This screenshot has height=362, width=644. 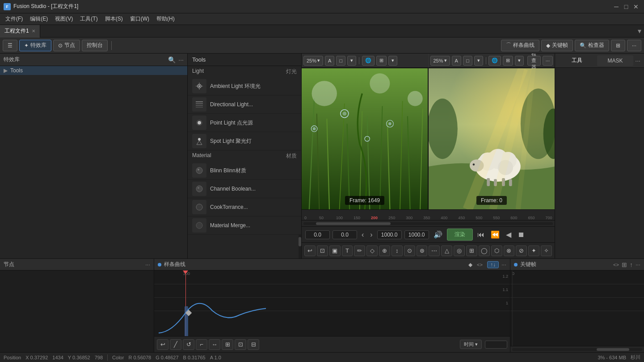 What do you see at coordinates (10, 46) in the screenshot?
I see `panel-menu-button: ☰` at bounding box center [10, 46].